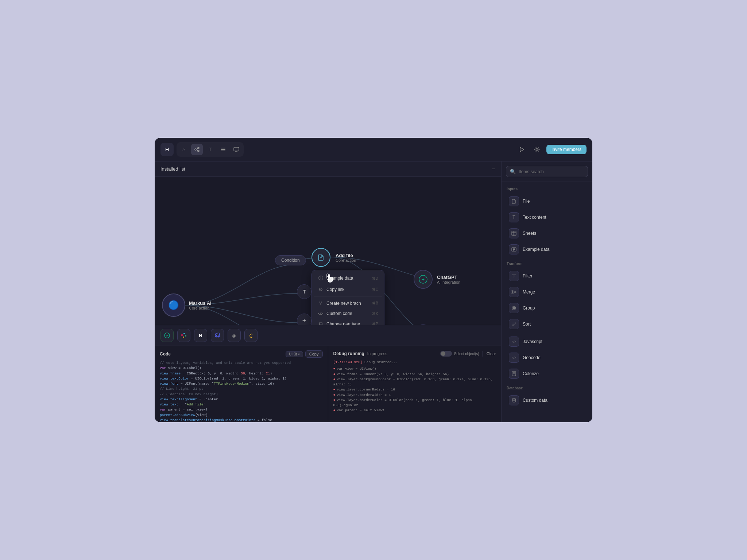 The width and height of the screenshot is (747, 560). I want to click on create-branch-shortcut: ⌘B, so click(375, 303).